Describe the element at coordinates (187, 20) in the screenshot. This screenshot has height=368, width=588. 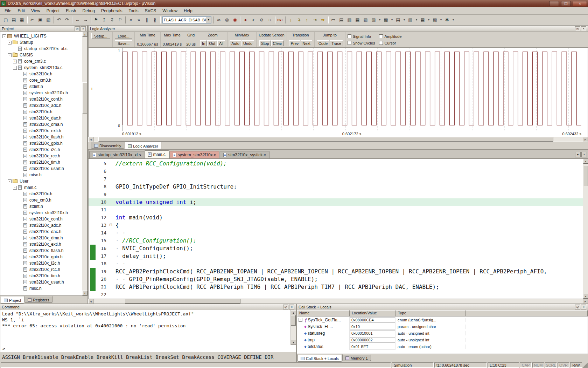
I see `flash-config-combo: FLASH_ACR_DISAB_BUF▾` at that location.